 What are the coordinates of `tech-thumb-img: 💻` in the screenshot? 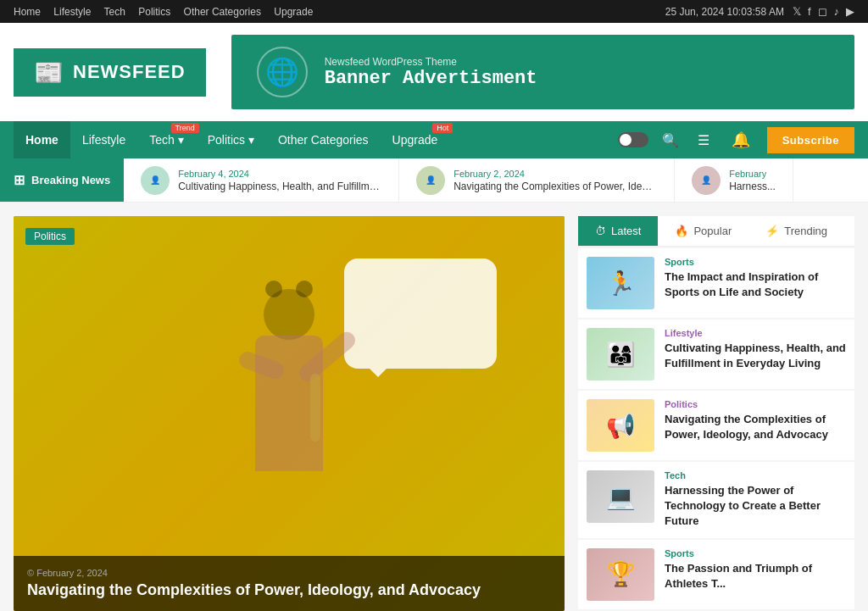 It's located at (620, 497).